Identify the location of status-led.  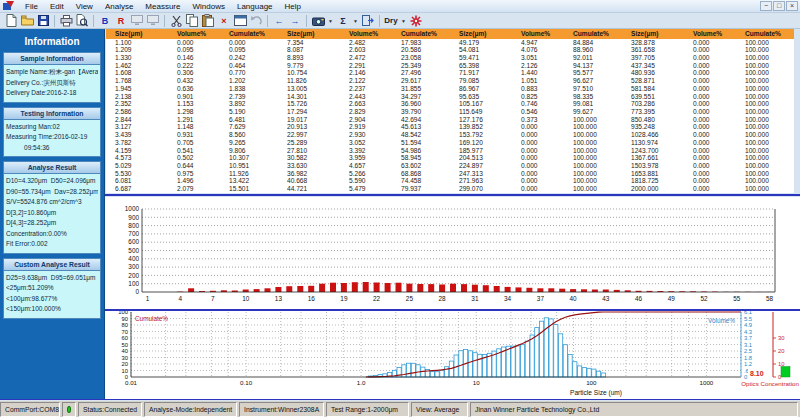
(69, 410).